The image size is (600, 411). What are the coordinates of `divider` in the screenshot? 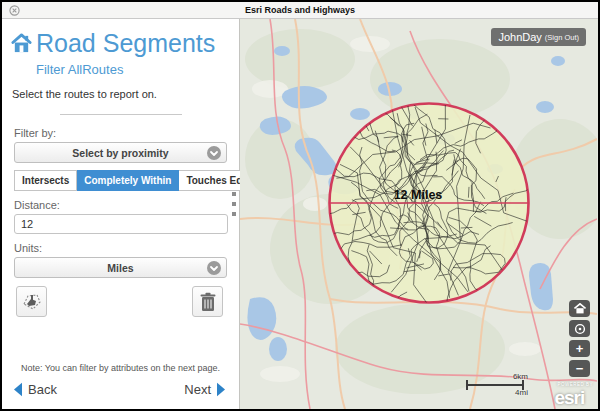 It's located at (121, 114).